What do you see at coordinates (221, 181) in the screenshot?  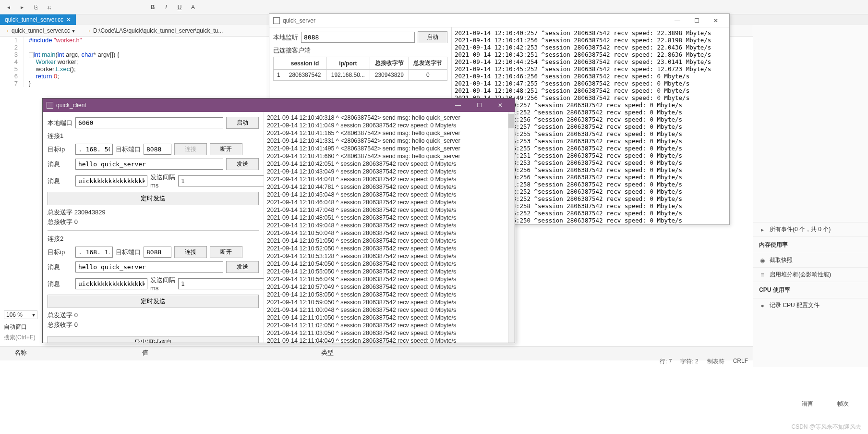 I see `interval-input` at bounding box center [221, 181].